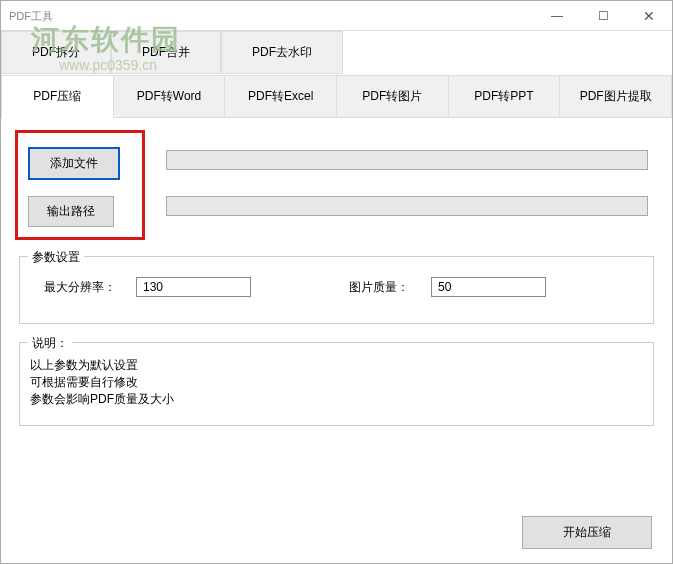 This screenshot has width=673, height=564. What do you see at coordinates (587, 532) in the screenshot?
I see `start-compress-button: 开始压缩` at bounding box center [587, 532].